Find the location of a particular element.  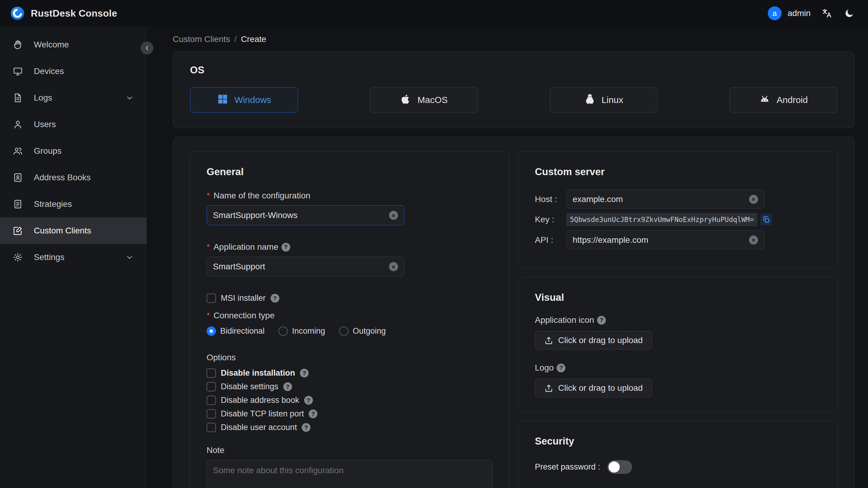

os-button-label: Android is located at coordinates (792, 100).